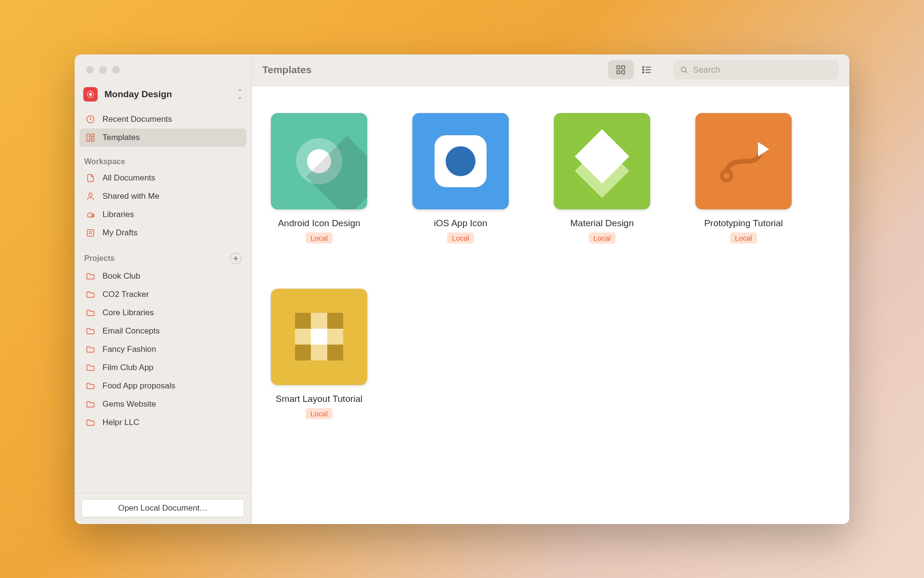  What do you see at coordinates (602, 178) in the screenshot?
I see `template-card-material-design: Material Design Local` at bounding box center [602, 178].